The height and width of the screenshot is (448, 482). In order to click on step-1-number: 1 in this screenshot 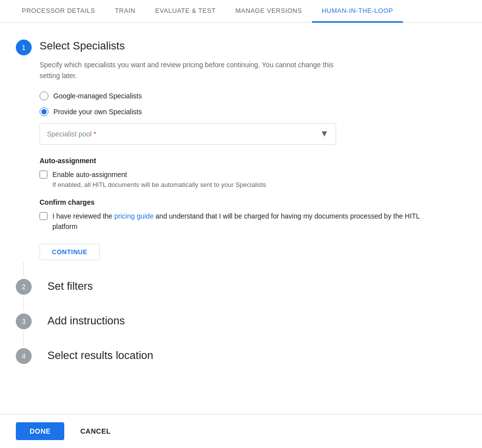, I will do `click(24, 47)`.